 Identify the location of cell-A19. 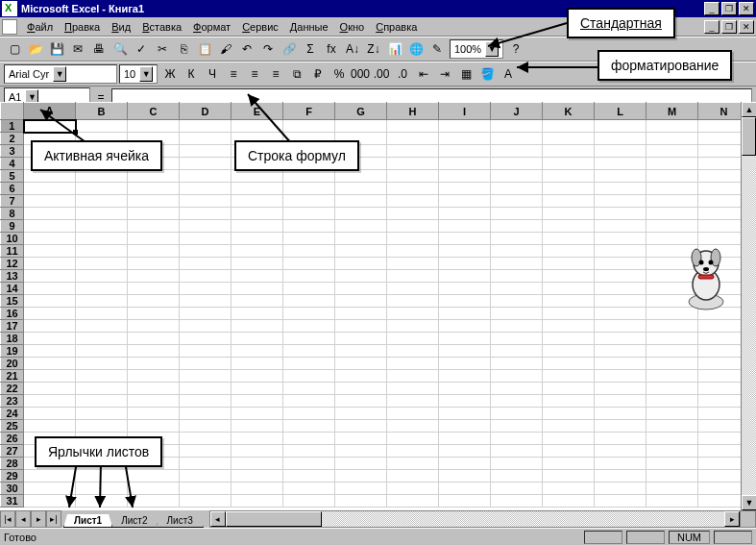
(50, 352).